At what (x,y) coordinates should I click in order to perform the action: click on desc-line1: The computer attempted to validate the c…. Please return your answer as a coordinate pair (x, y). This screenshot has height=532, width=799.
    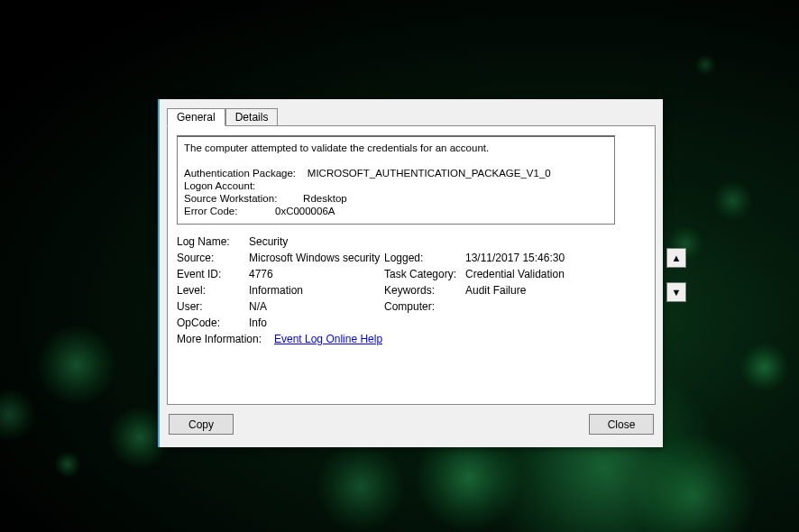
    Looking at the image, I should click on (336, 148).